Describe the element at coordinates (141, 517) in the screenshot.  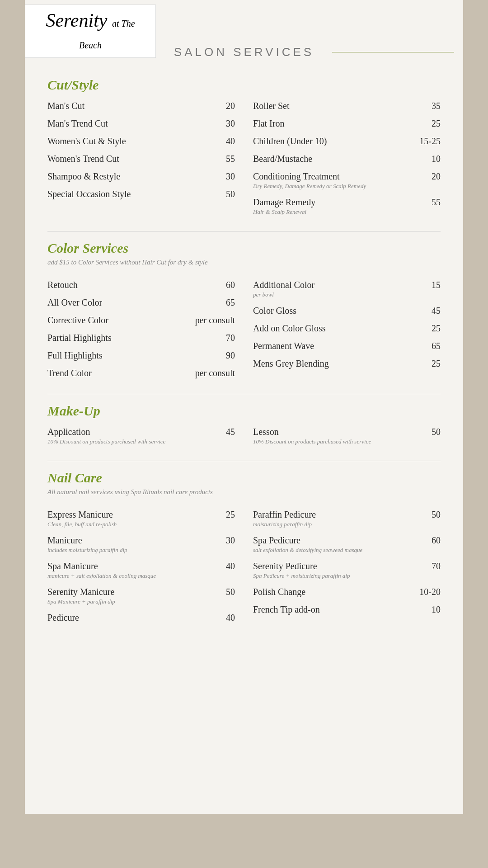
I see `service-item: Express ManicureClean, file, buff and re…` at that location.